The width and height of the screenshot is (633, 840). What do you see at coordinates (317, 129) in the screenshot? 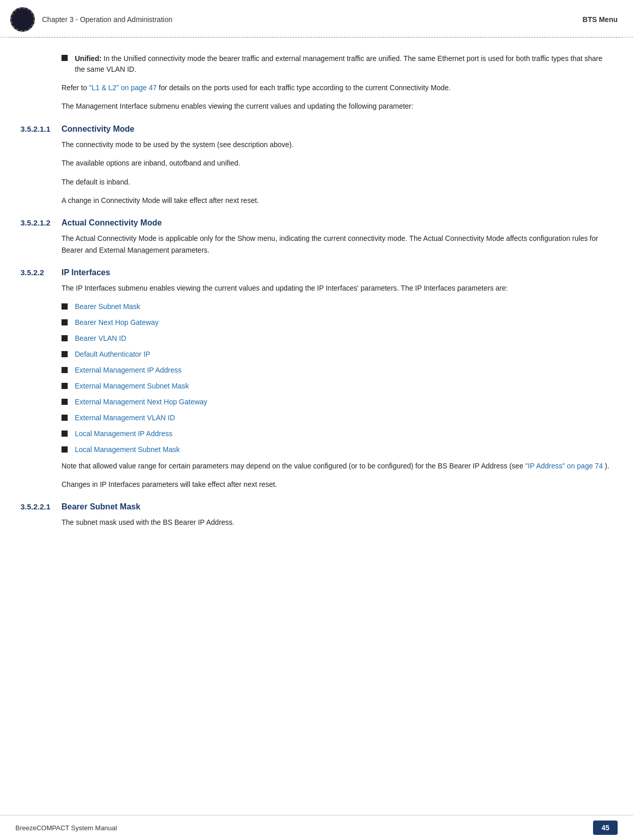
I see `section-35211: 3.5.2.1.1 Connectivity Mode` at bounding box center [317, 129].